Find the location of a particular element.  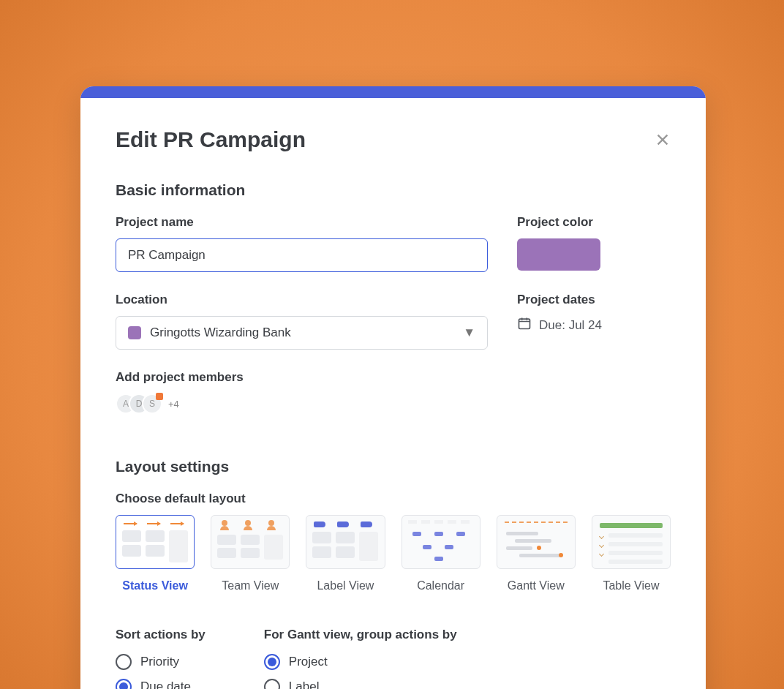

choose-layout-label: Choose default layout is located at coordinates (393, 499).